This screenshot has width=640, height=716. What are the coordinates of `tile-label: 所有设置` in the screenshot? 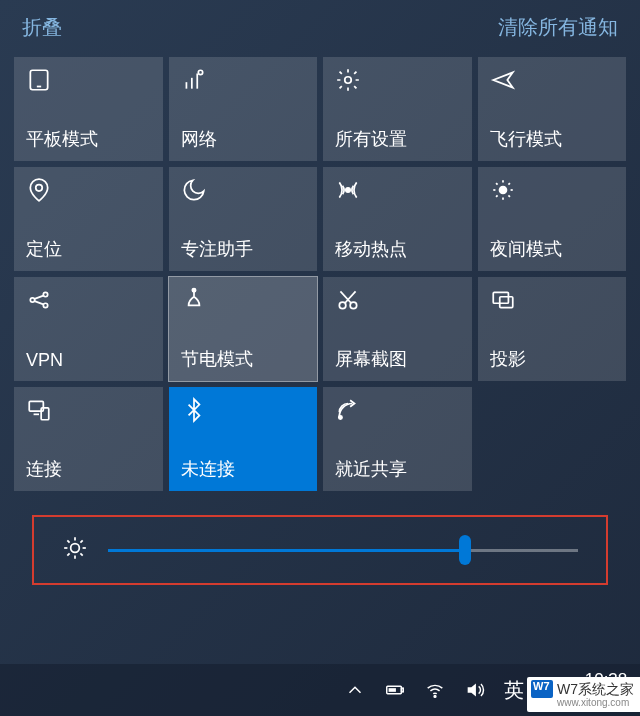 It's located at (398, 139).